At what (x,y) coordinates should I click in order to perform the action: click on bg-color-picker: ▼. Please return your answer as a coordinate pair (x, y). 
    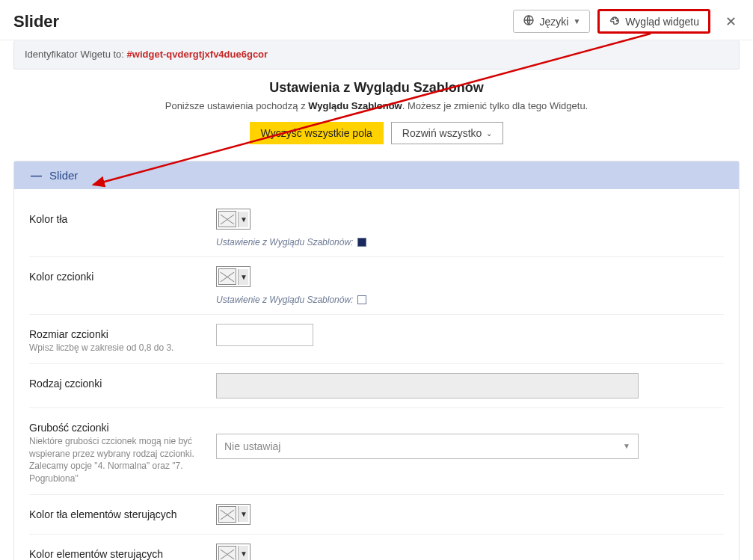
    Looking at the image, I should click on (233, 219).